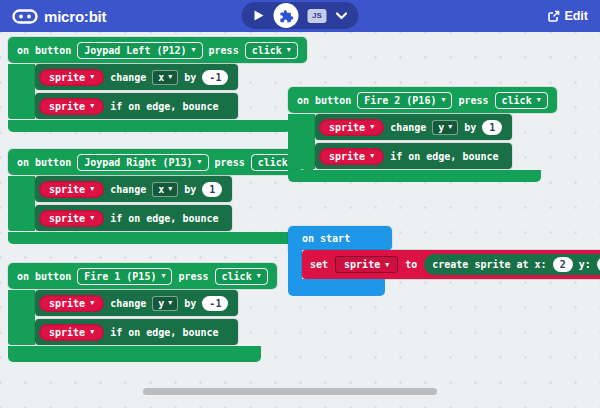 The width and height of the screenshot is (600, 408). I want to click on blocks-mode-button, so click(286, 16).